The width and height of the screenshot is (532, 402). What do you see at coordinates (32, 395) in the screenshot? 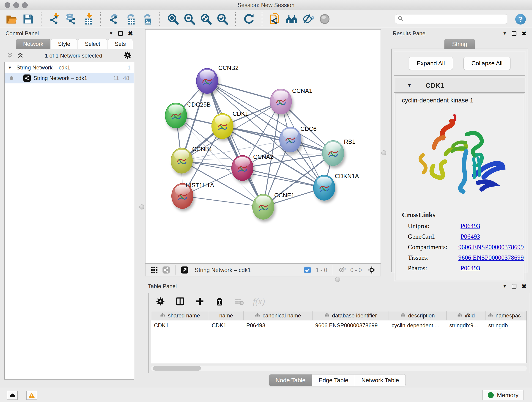
I see `warning-icon` at bounding box center [32, 395].